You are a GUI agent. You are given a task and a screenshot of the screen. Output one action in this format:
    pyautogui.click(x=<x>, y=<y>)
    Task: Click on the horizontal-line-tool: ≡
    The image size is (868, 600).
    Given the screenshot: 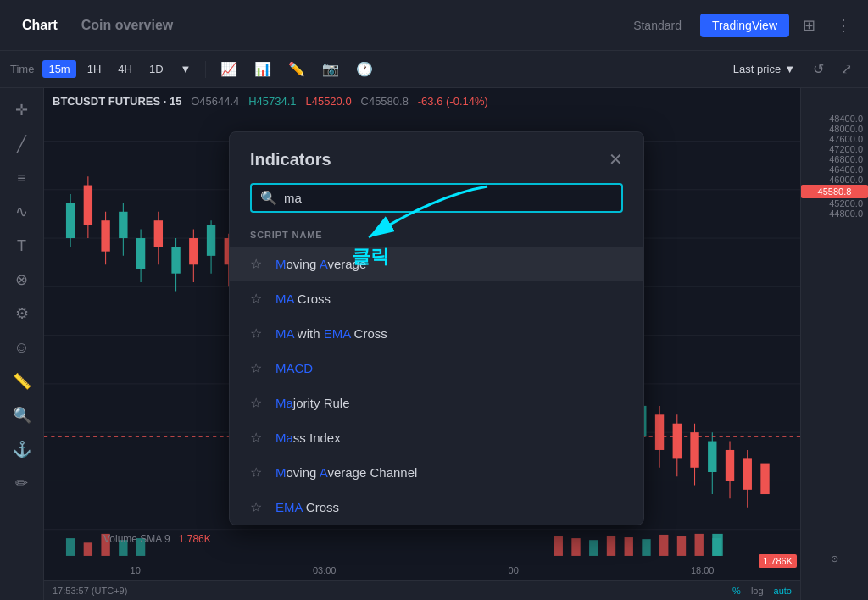 What is the action you would take?
    pyautogui.click(x=22, y=178)
    